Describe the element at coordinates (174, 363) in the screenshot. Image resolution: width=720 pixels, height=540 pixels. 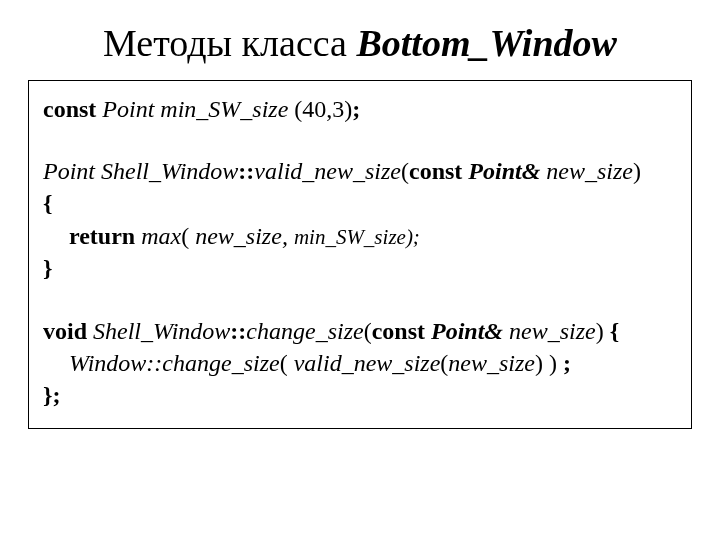
I see `call: Window::change_size` at that location.